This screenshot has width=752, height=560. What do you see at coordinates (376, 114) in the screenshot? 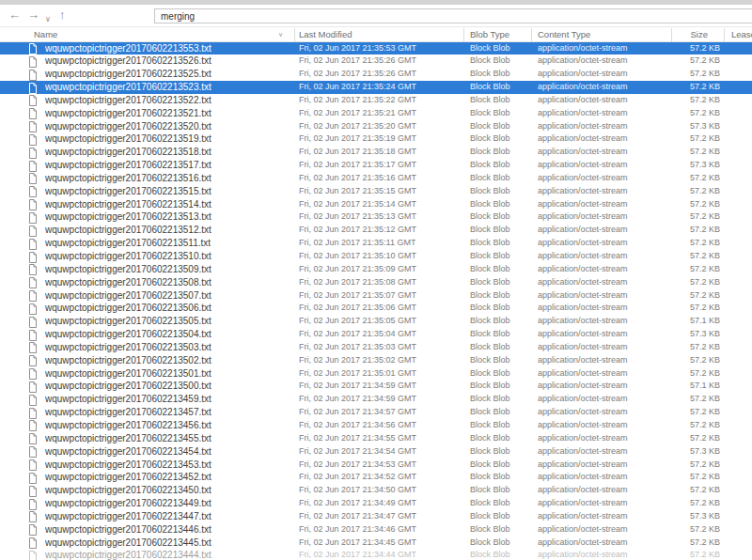
I see `table-row: wquwpctopictrigger20170602213521.txt Fri…` at bounding box center [376, 114].